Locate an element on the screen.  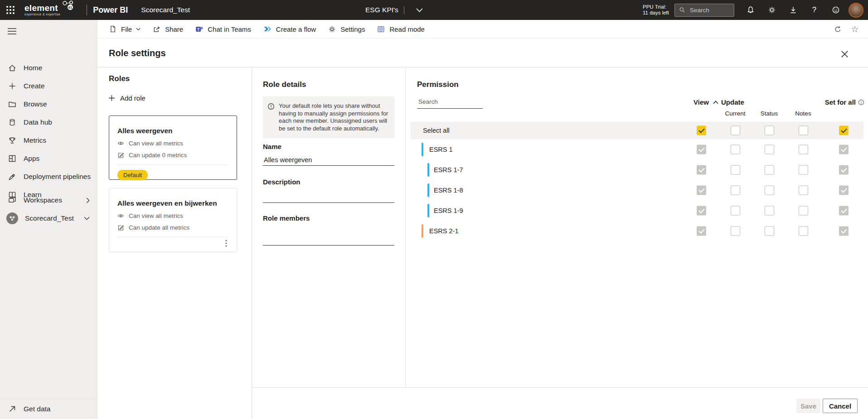
read-mode-button: Read mode is located at coordinates (401, 29).